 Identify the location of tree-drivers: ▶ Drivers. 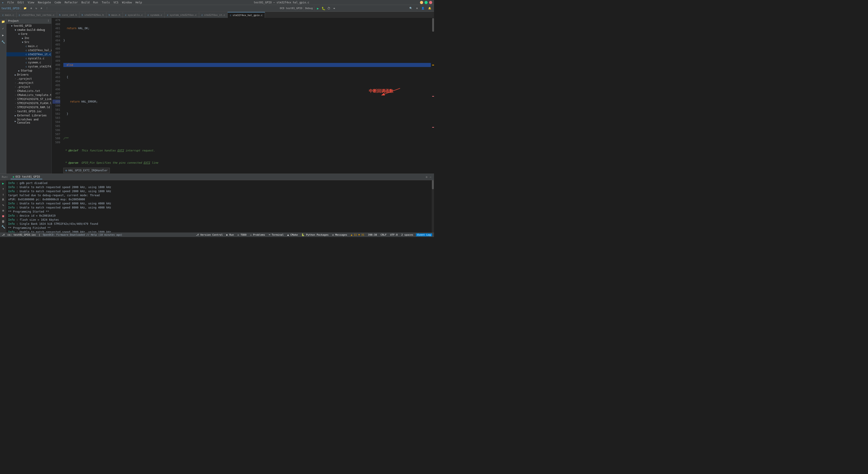
(29, 75).